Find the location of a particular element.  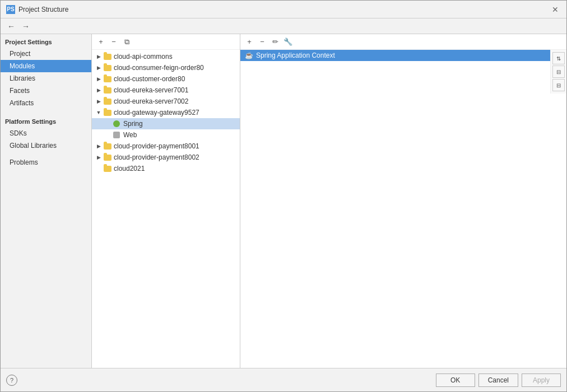

bottom-left: ? is located at coordinates (220, 380).